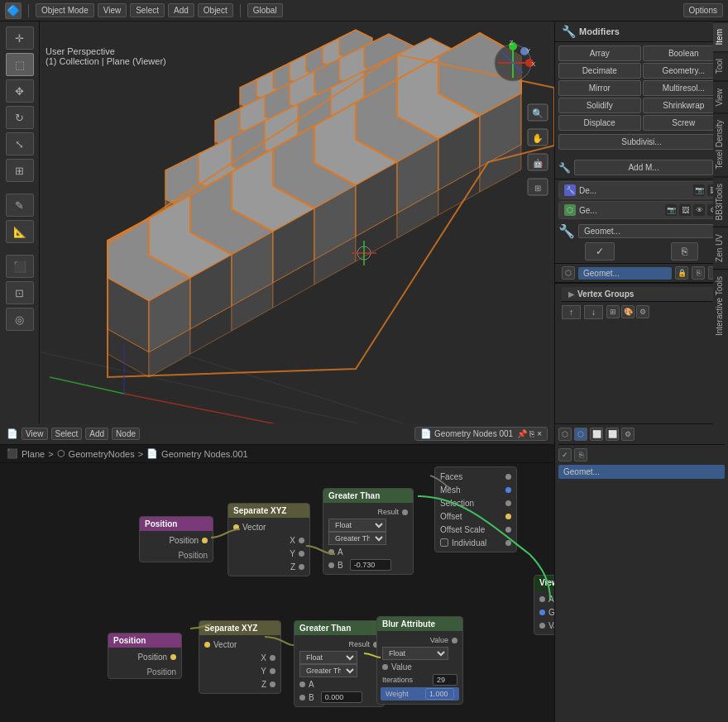 Image resolution: width=728 pixels, height=722 pixels. What do you see at coordinates (628, 434) in the screenshot?
I see `vp-display-btn-5: ⚙` at bounding box center [628, 434].